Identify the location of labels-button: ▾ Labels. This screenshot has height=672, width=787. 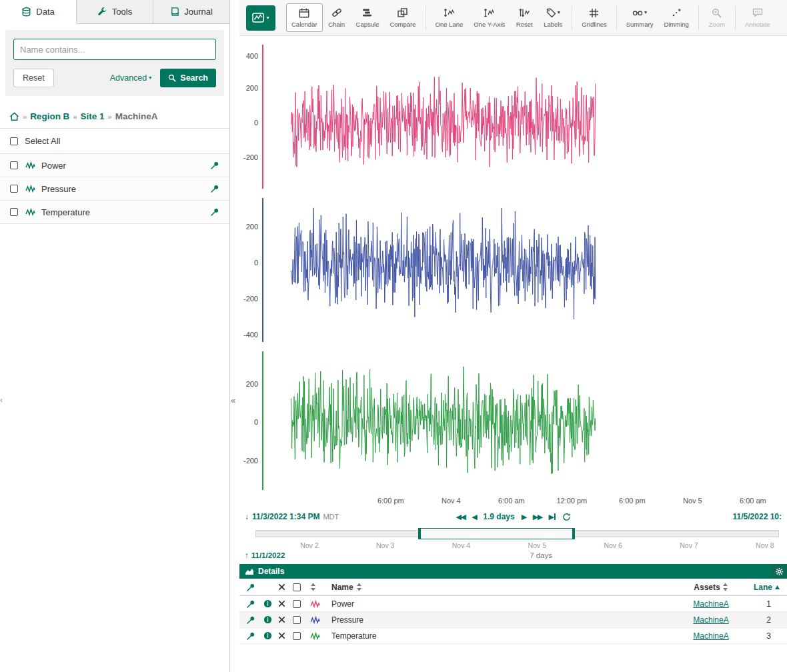
(553, 17).